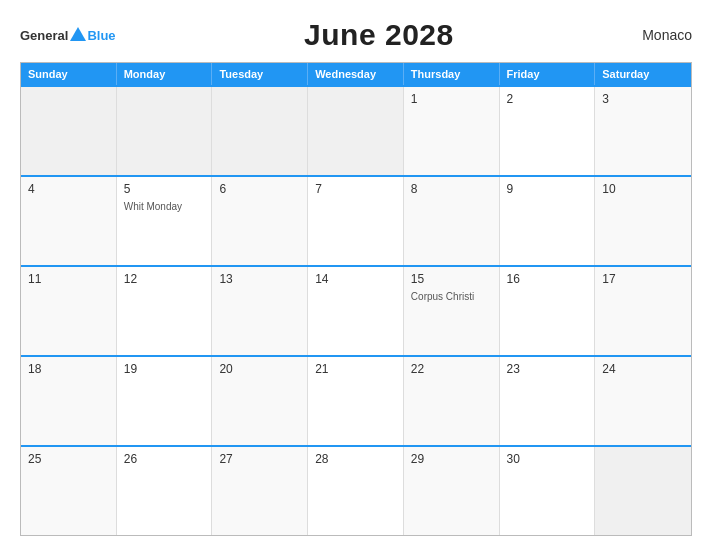 The image size is (712, 550). Describe the element at coordinates (643, 311) in the screenshot. I see `day-cell-jun17: 17` at that location.